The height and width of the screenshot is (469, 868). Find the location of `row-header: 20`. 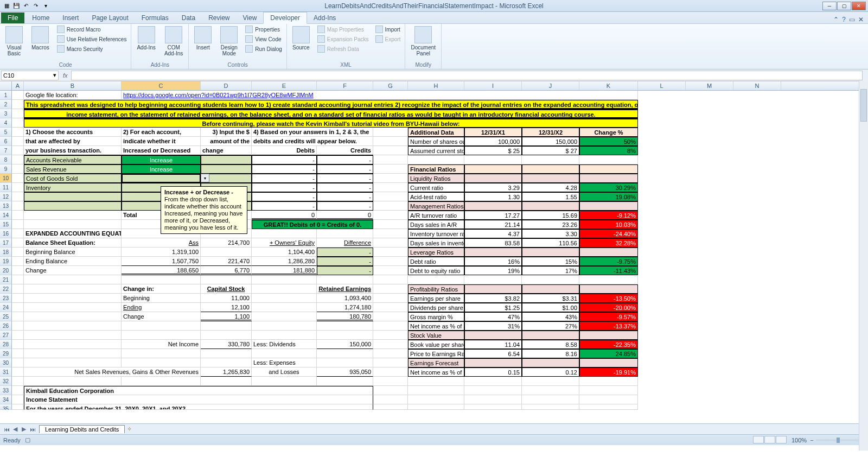

row-header: 20 is located at coordinates (6, 270).